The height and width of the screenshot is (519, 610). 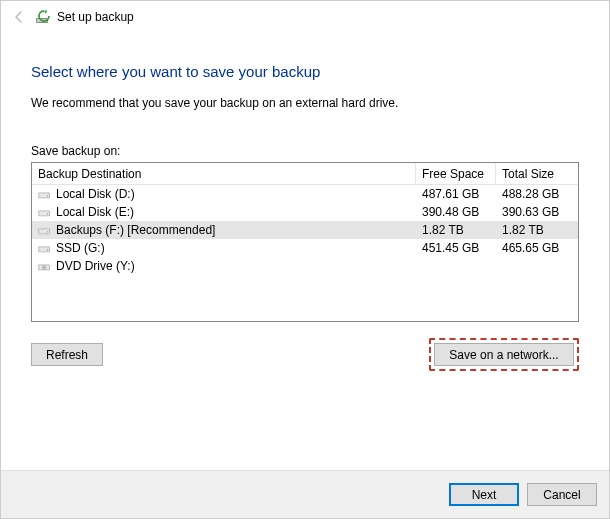 I want to click on drive-name: Local Disk (D:), so click(x=96, y=194).